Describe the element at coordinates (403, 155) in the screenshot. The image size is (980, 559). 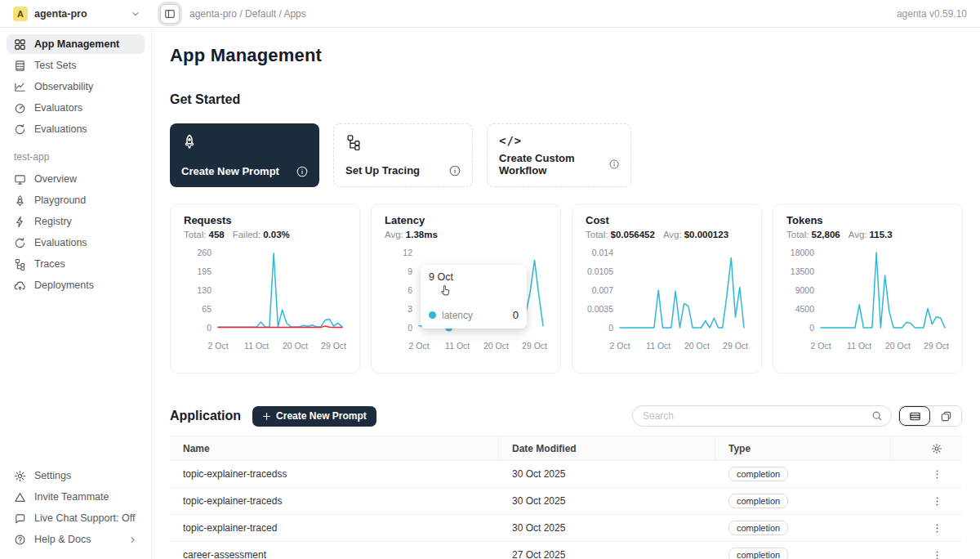
I see `set-up-tracing-card: Set Up Tracing` at that location.